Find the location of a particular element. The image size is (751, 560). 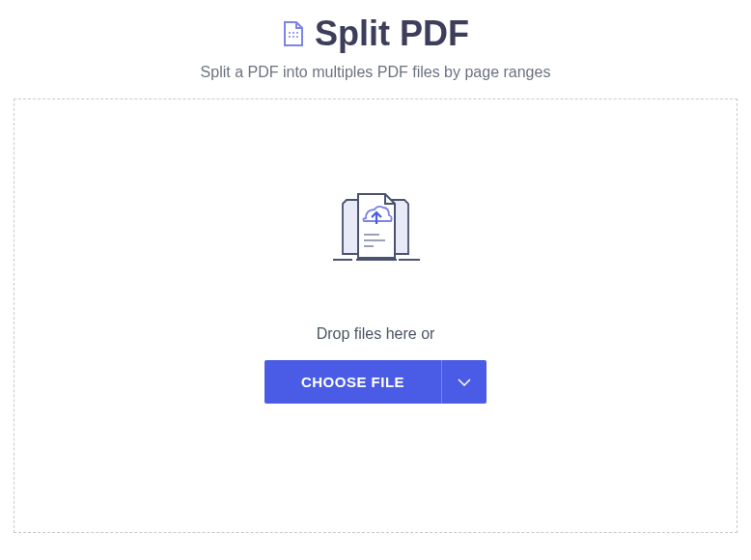

page-title: Split PDF is located at coordinates (392, 34).